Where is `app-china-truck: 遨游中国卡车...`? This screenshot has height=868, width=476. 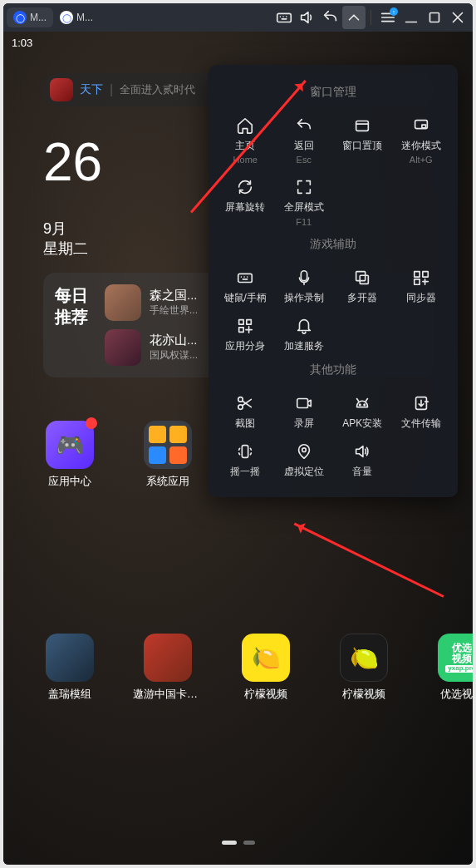
app-china-truck: 遨游中国卡车... is located at coordinates (168, 668).